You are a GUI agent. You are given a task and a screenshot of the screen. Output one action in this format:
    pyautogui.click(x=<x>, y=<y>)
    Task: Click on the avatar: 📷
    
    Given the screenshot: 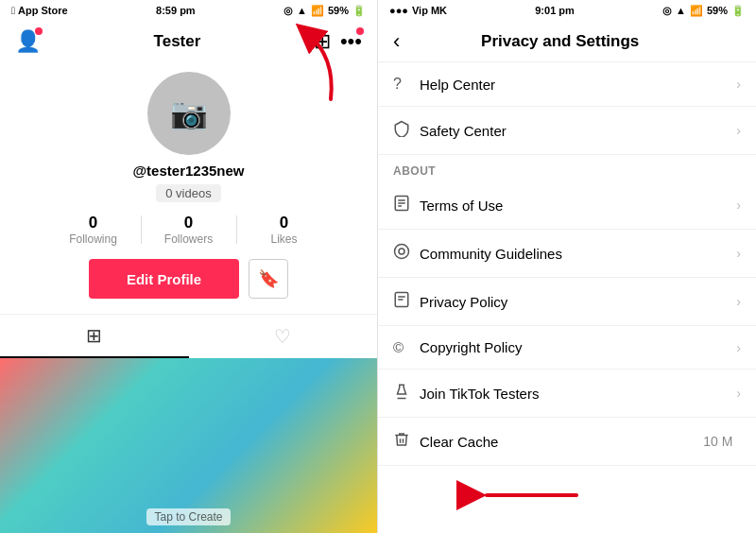 What is the action you would take?
    pyautogui.click(x=189, y=113)
    